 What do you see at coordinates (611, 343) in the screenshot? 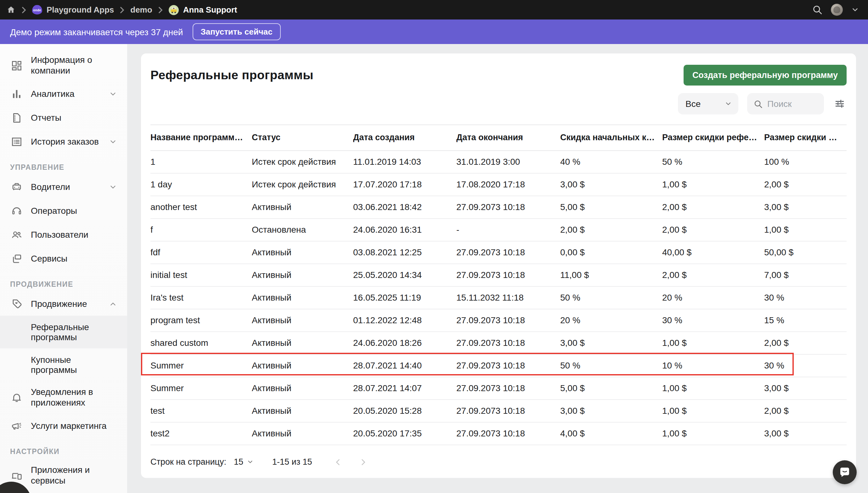
I see `cell-coupon-discount: 3,00 $` at bounding box center [611, 343].